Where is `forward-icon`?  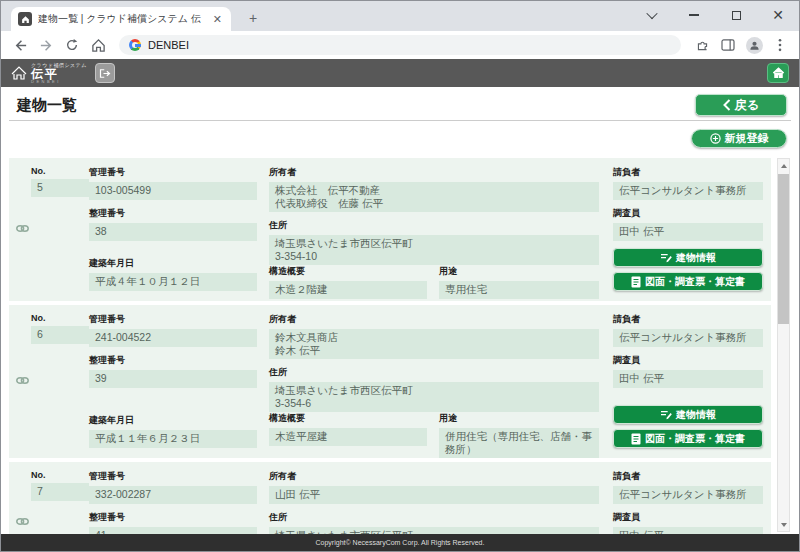
forward-icon is located at coordinates (46, 45).